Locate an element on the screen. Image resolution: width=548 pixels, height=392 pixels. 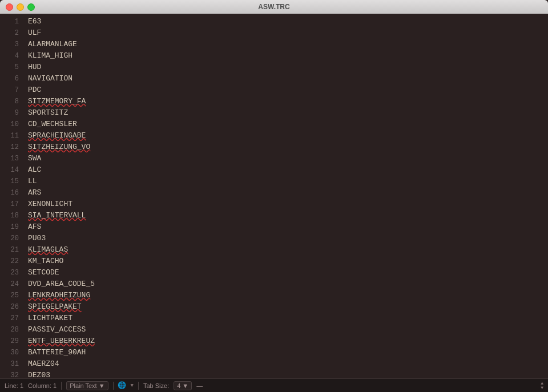
line-number: 23 is located at coordinates (13, 273).